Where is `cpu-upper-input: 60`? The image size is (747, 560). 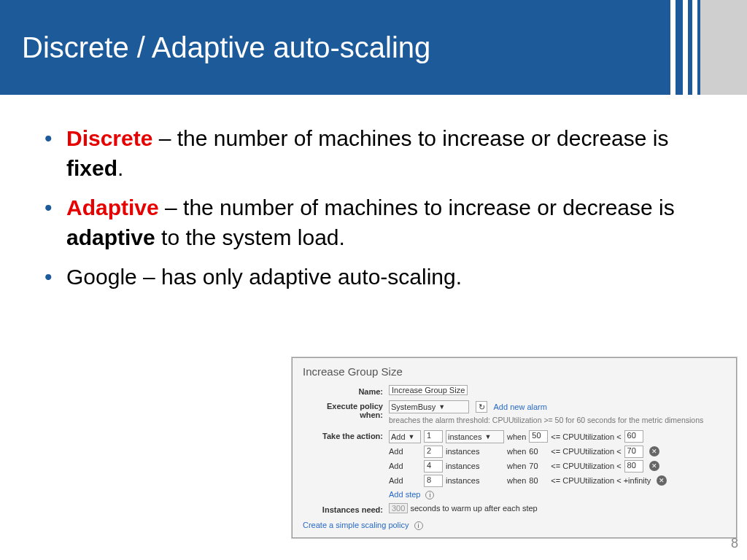 cpu-upper-input: 60 is located at coordinates (634, 436).